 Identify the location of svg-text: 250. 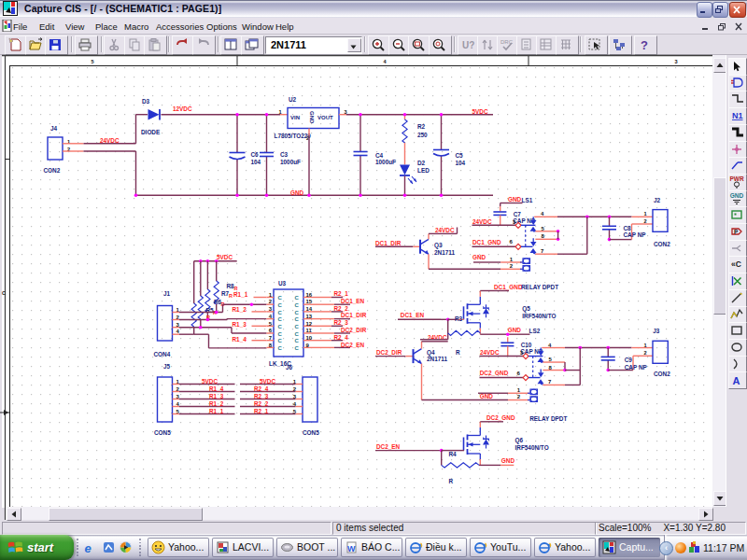
(422, 134).